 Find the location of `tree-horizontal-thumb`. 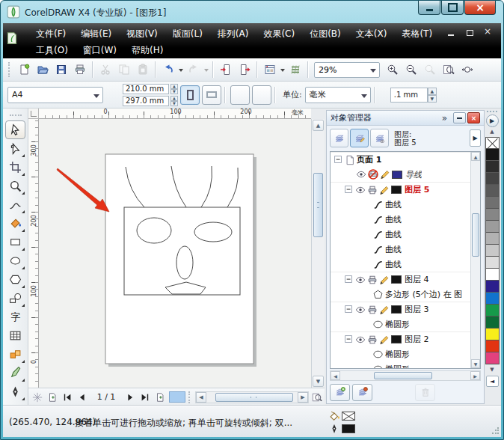

tree-horizontal-thumb is located at coordinates (403, 376).